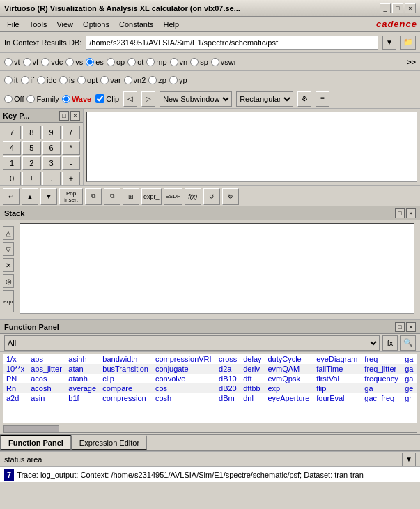 Image resolution: width=420 pixels, height=509 pixels. What do you see at coordinates (199, 62) in the screenshot?
I see `radio-sp: sp` at bounding box center [199, 62].